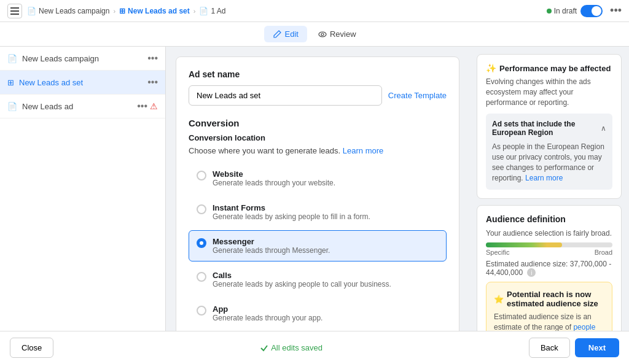 This screenshot has width=629, height=364. What do you see at coordinates (615, 11) in the screenshot?
I see `more-menu-button: •••` at bounding box center [615, 11].